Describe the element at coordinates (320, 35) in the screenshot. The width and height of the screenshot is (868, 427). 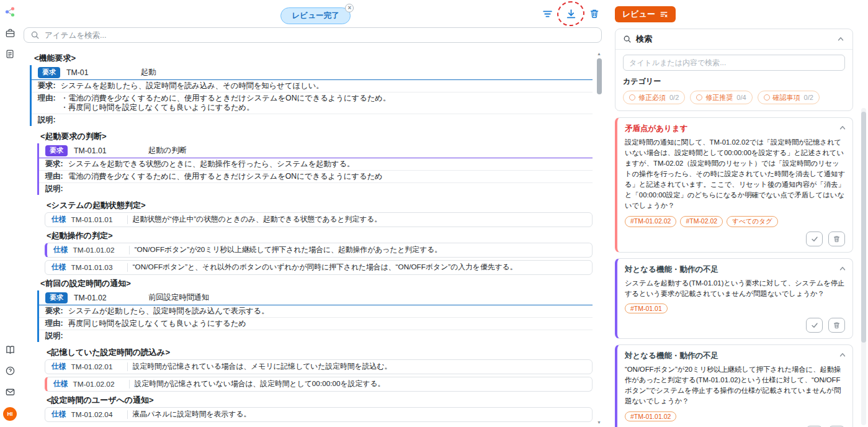
I see `item-search-input` at that location.